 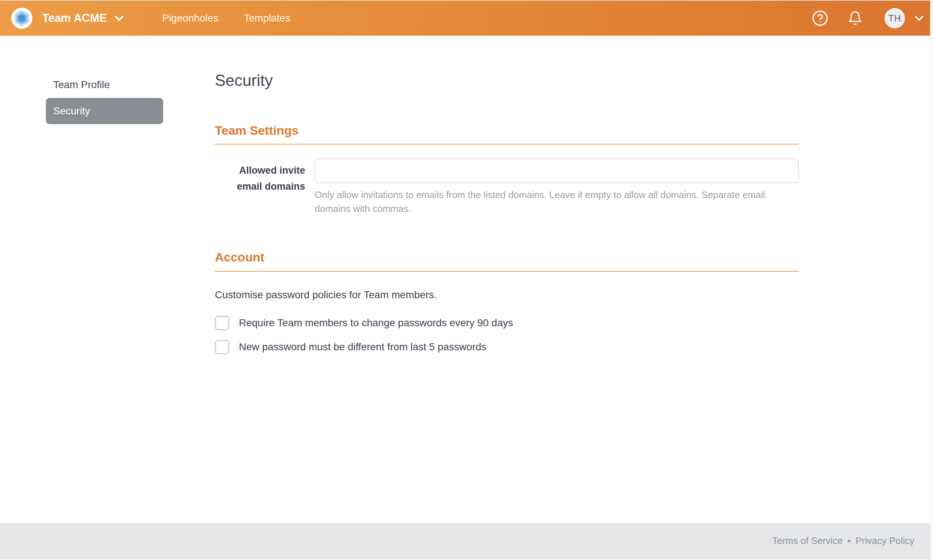 What do you see at coordinates (885, 541) in the screenshot?
I see `privacy-policy-link: Privacy Policy` at bounding box center [885, 541].